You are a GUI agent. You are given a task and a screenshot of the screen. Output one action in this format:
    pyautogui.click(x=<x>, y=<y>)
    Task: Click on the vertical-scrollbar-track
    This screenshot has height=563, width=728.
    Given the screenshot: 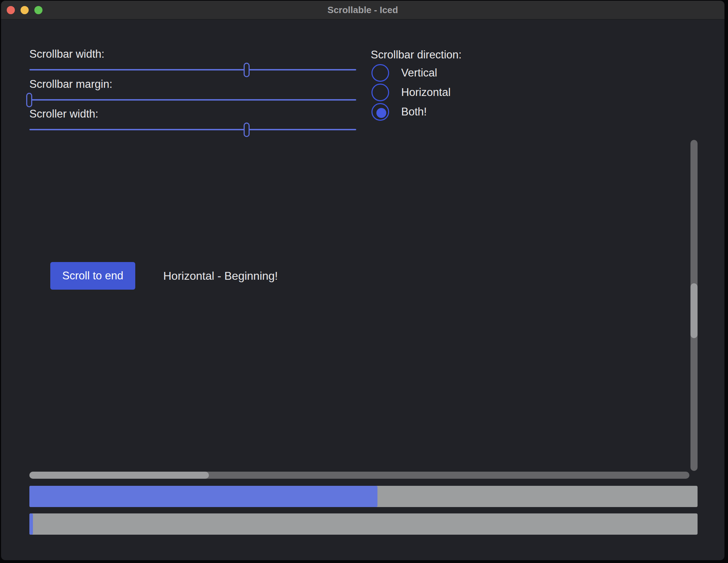 What is the action you would take?
    pyautogui.click(x=694, y=305)
    